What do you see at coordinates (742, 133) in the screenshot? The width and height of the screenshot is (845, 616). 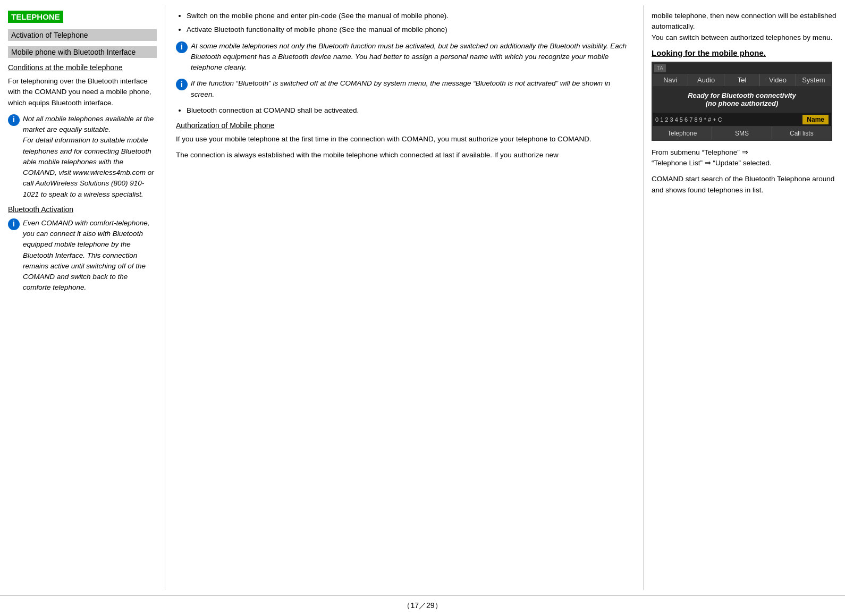 I see `screen-bottom-nav: Telephone SMS Call lists` at bounding box center [742, 133].